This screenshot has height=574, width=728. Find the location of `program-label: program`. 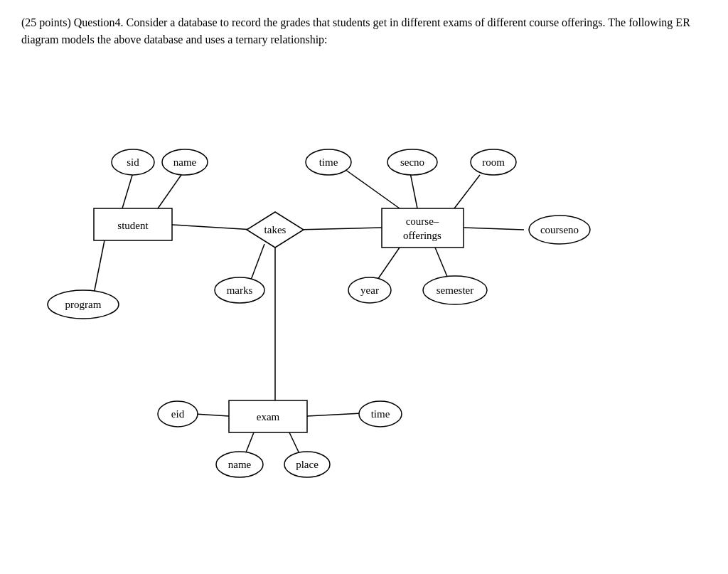

program-label: program is located at coordinates (84, 304).